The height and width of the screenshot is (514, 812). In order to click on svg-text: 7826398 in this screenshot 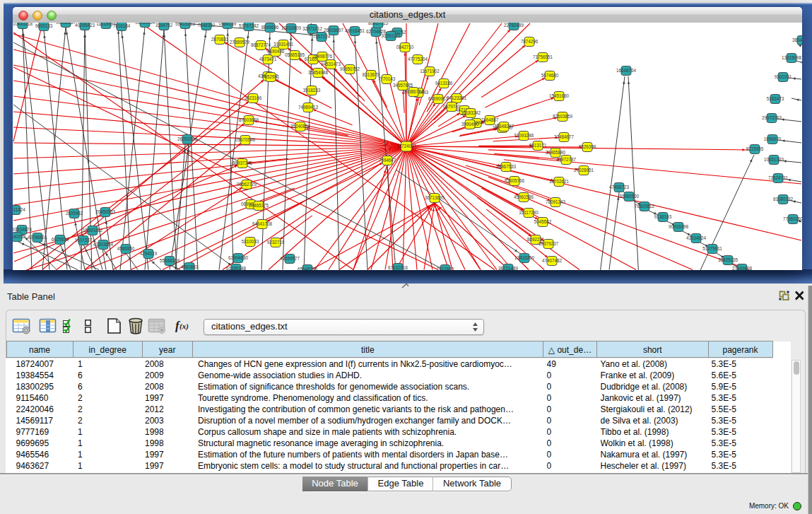, I will do `click(588, 147)`.